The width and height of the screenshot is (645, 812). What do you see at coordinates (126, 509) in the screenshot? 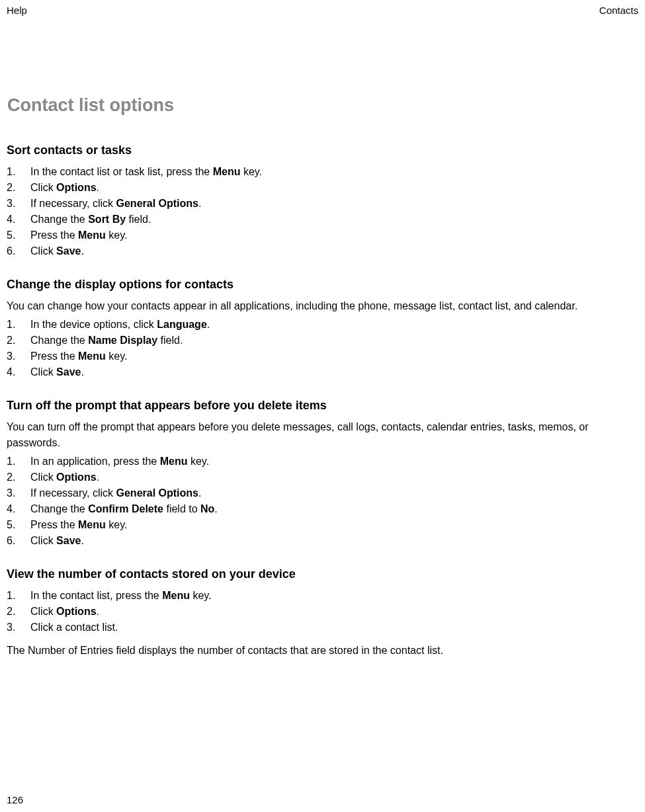
I see `step-bold: Confirm Delete` at bounding box center [126, 509].